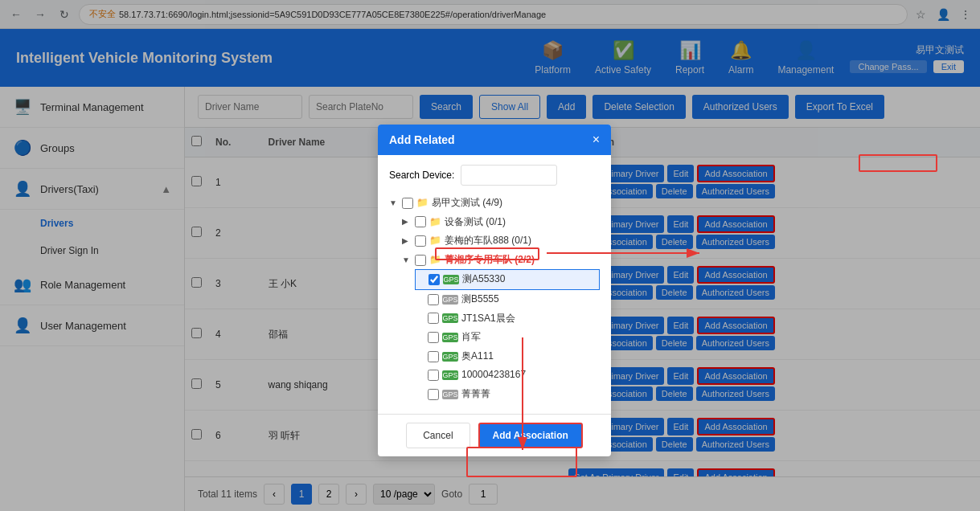  I want to click on jingx-device-icon: GPS, so click(450, 394).